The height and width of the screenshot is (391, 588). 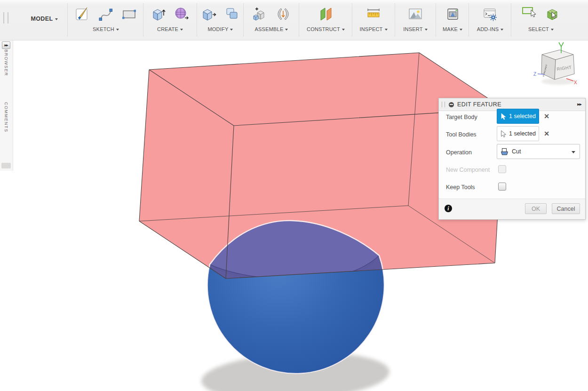 What do you see at coordinates (518, 134) in the screenshot?
I see `tool-bodies-selection-button: 1 selected` at bounding box center [518, 134].